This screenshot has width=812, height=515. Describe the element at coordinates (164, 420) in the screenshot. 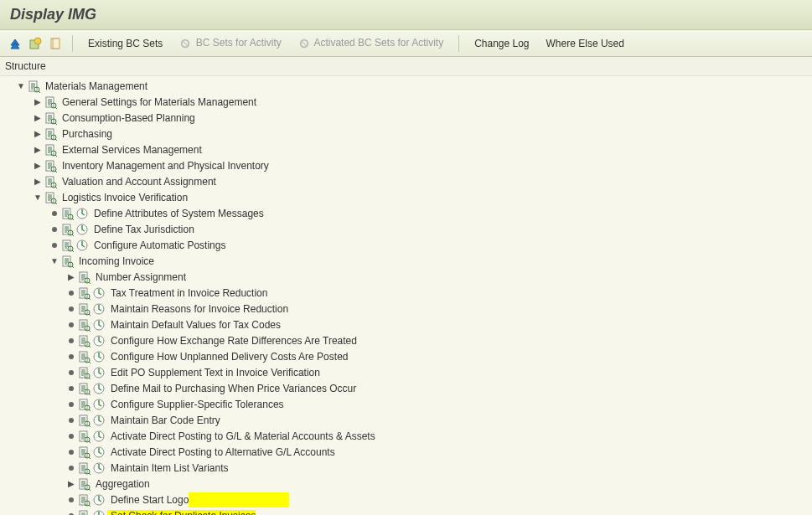

I see `tree-node-label: Maintain Bar Code Entry` at that location.